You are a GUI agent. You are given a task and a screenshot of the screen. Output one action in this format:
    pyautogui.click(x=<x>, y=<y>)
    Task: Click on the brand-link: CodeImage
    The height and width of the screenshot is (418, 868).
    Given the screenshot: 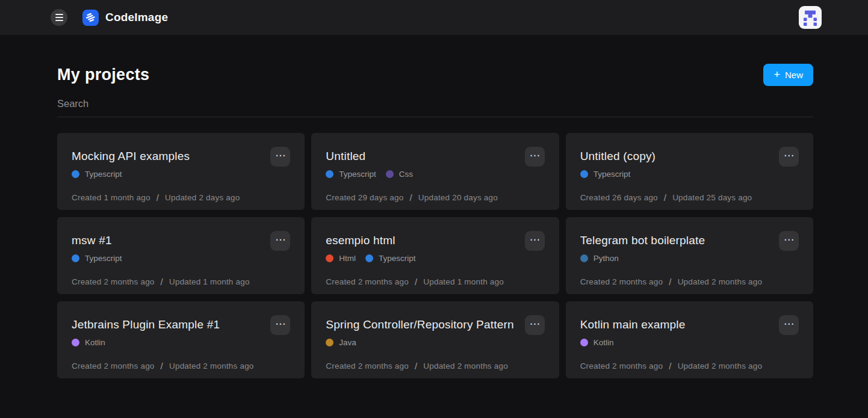 What is the action you would take?
    pyautogui.click(x=125, y=18)
    